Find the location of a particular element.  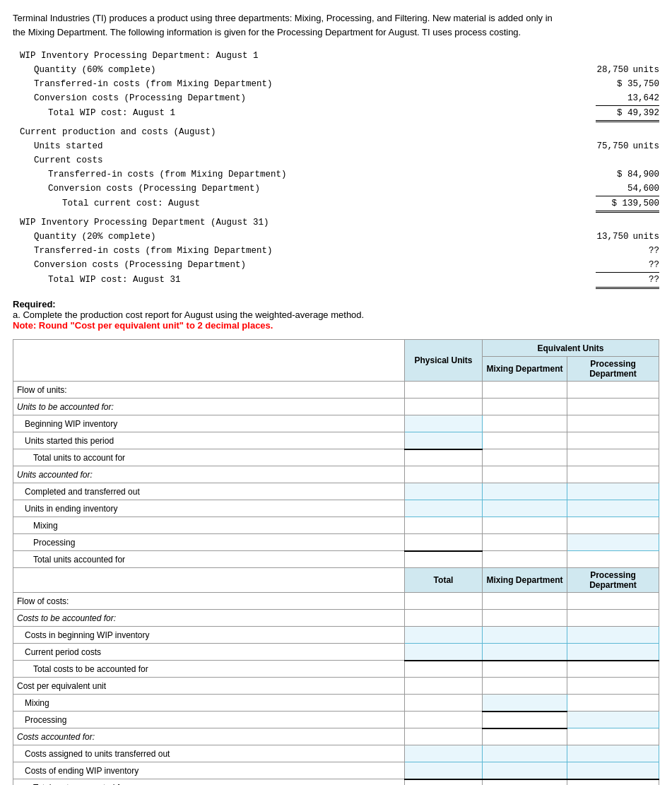

total-to-account-label: Total units to account for is located at coordinates (209, 458).